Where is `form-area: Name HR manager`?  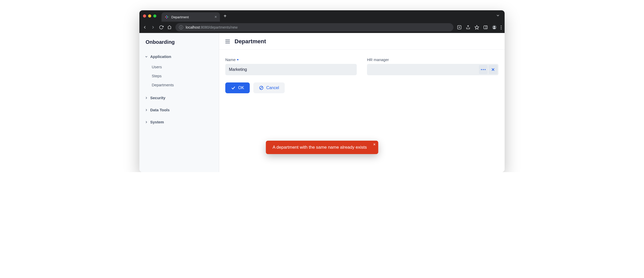 form-area: Name HR manager is located at coordinates (362, 75).